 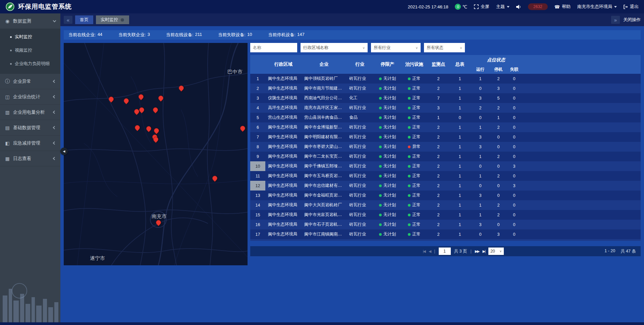 What do you see at coordinates (445, 89) in the screenshot?
I see `table-row: 2阆中生态环境局阆中市南方节能建材有砖瓦行业无计划正常21030` at bounding box center [445, 89].